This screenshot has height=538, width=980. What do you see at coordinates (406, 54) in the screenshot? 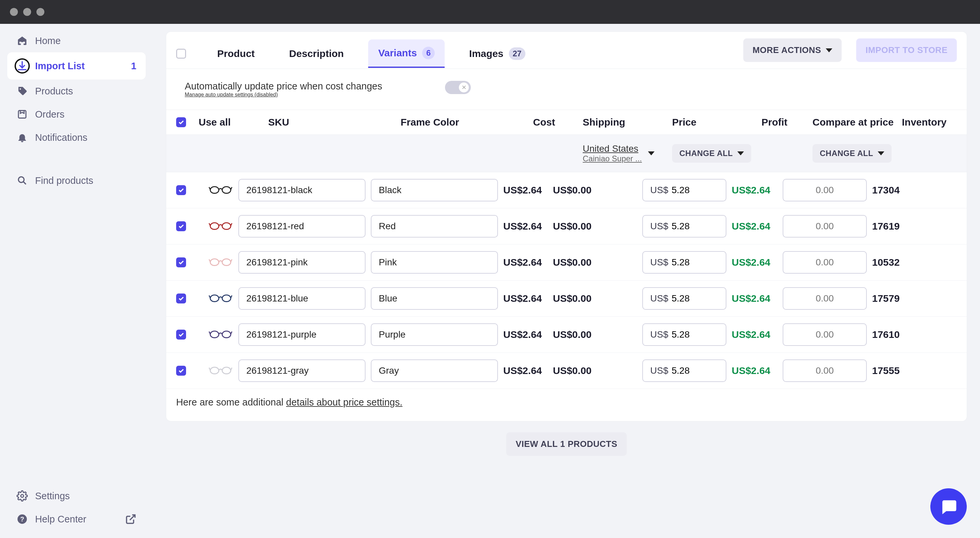
I see `tab-variants: Variants 6` at bounding box center [406, 54].